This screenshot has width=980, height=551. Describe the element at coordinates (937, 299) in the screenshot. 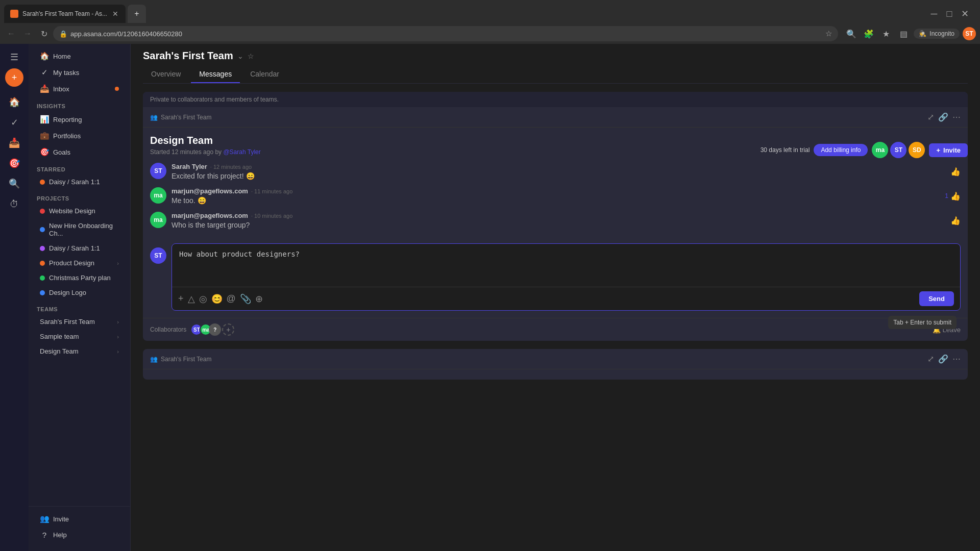

I see `send-button: Send` at that location.